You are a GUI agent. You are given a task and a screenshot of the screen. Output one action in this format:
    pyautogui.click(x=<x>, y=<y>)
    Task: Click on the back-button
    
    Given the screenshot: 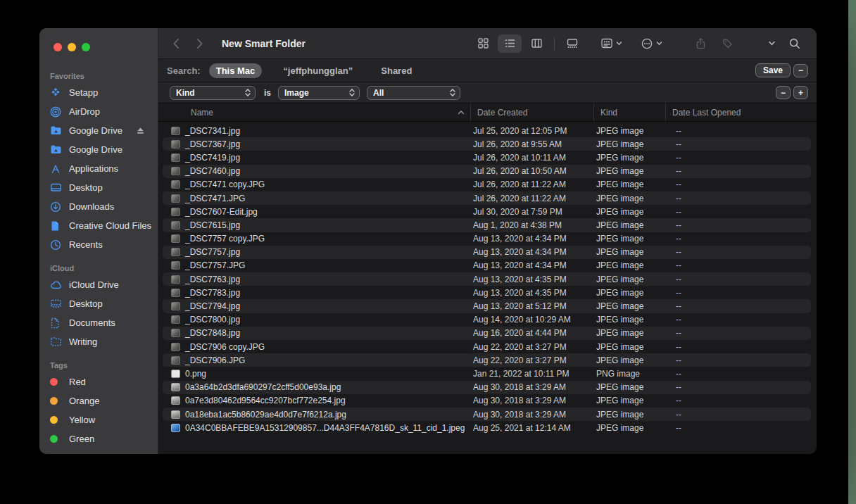 What is the action you would take?
    pyautogui.click(x=176, y=44)
    